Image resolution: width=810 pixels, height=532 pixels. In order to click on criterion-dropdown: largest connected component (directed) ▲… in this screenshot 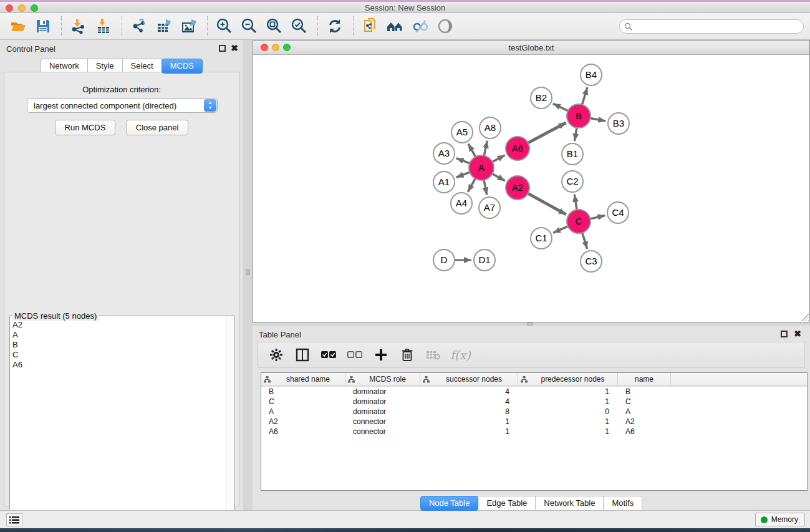, I will do `click(122, 105)`.